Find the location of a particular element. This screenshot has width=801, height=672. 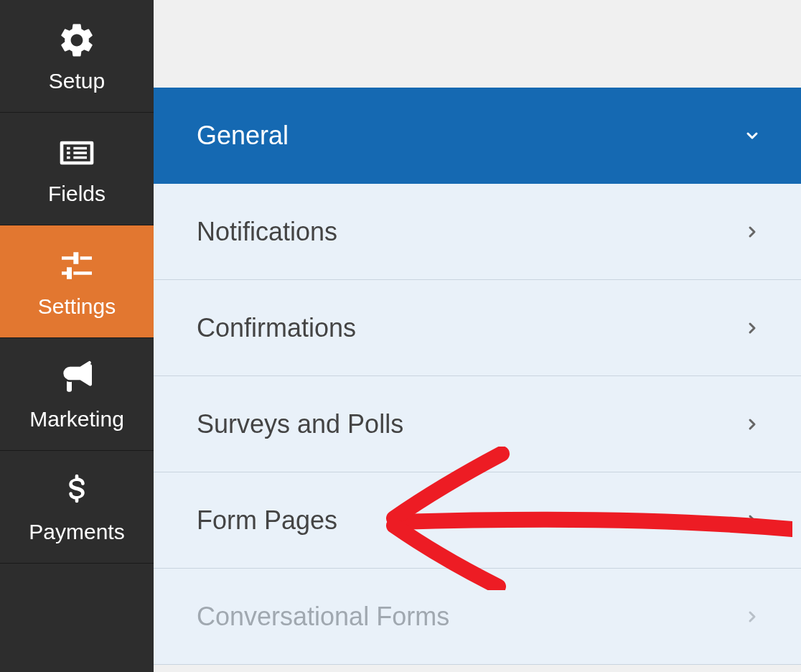

sidebar-item-setup: Setup is located at coordinates (77, 56).